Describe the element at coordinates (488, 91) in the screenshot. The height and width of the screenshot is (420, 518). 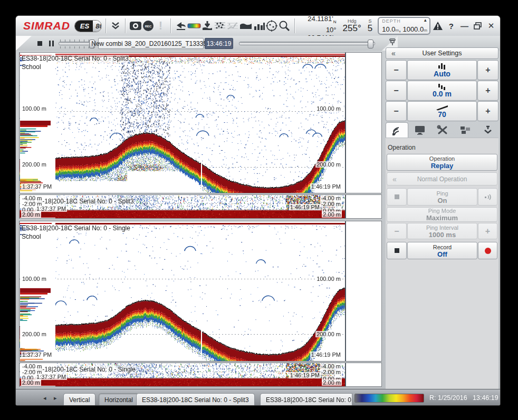
I see `start-range-increase-button: +` at that location.